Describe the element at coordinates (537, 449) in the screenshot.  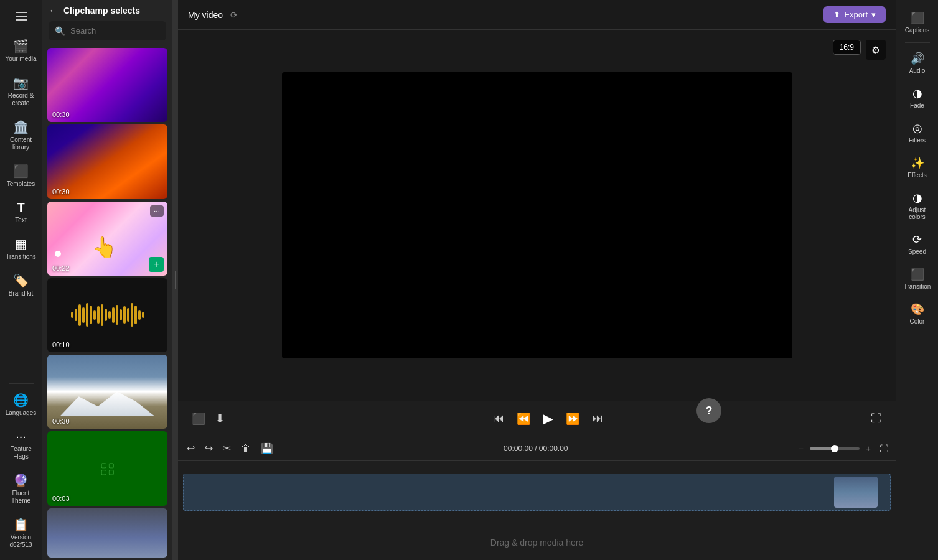
I see `timeline-toolbar: ↩ ↪ ✂ 🗑 💾 00:00.00 / 00:00.00 − + ⛶` at that location.